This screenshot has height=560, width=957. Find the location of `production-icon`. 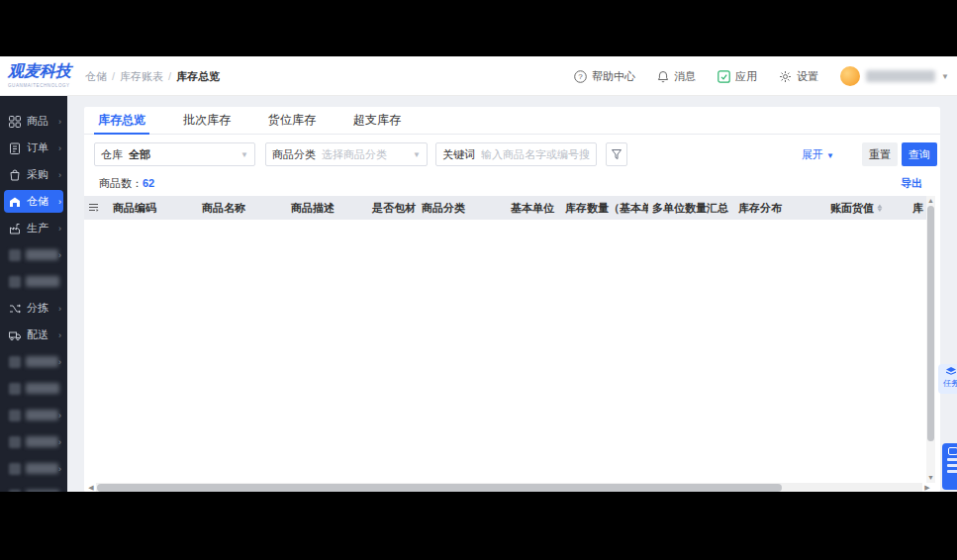

production-icon is located at coordinates (16, 228).